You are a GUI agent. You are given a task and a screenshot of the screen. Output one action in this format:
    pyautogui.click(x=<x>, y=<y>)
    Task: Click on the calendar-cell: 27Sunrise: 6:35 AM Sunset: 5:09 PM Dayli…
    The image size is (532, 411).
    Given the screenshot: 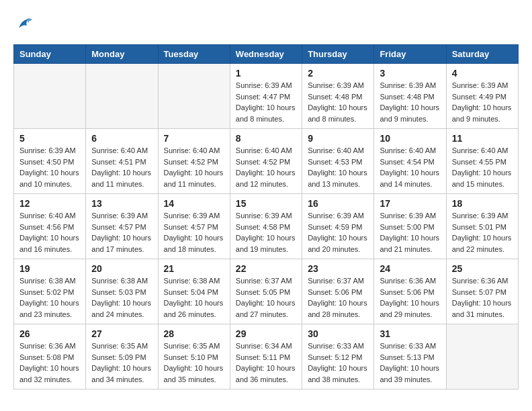 What is the action you would take?
    pyautogui.click(x=122, y=357)
    